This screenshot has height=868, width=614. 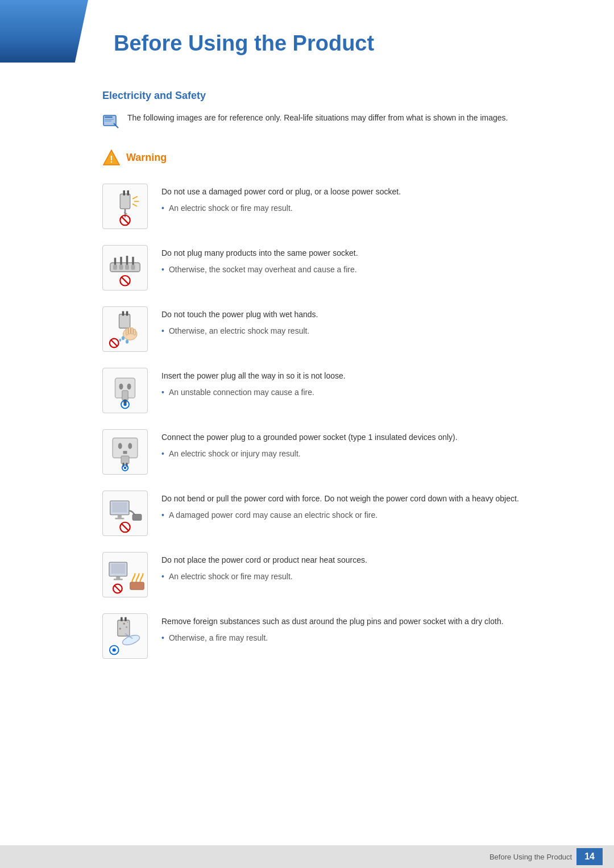 What do you see at coordinates (371, 622) in the screenshot?
I see `warning-main-text-8: Remove foreign substances such as dust a…` at bounding box center [371, 622].